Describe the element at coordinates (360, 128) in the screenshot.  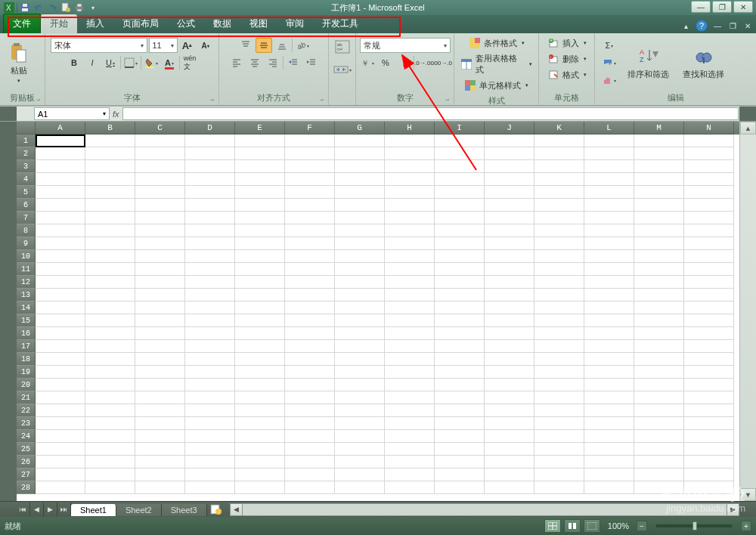
I see `column-header: G` at that location.